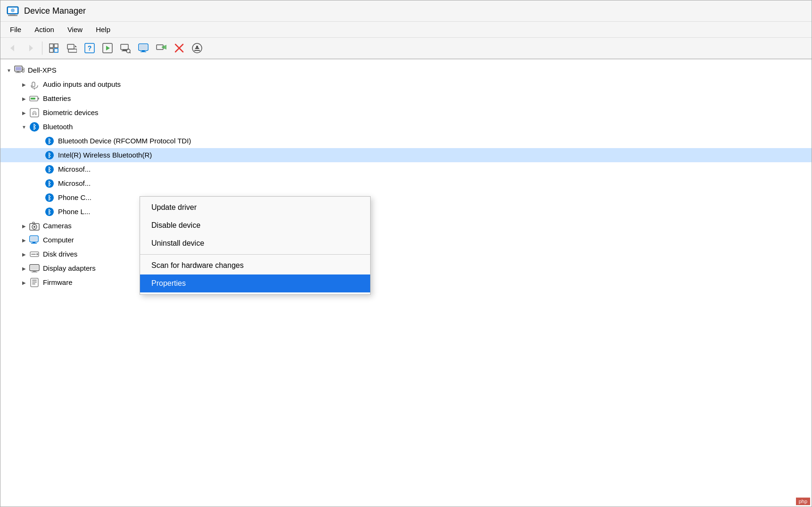  Describe the element at coordinates (406, 70) in the screenshot. I see `tree-root: ▼ Dell-XPS` at that location.